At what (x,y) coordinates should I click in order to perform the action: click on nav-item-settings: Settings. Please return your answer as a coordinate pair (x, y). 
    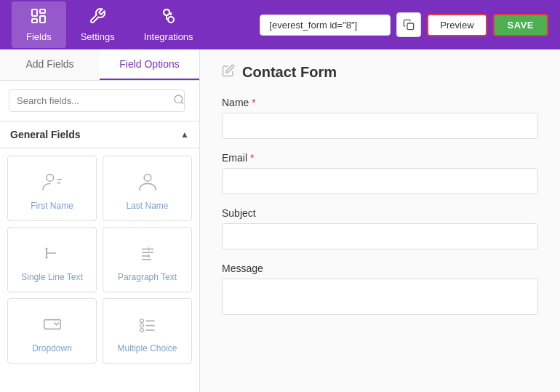
    Looking at the image, I should click on (97, 25).